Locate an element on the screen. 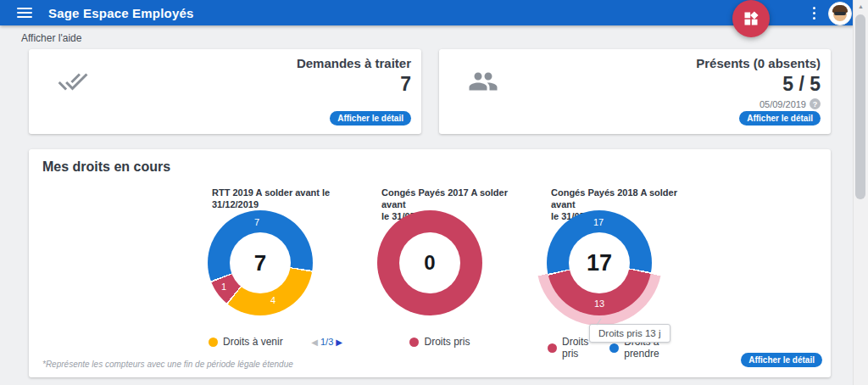  help-question-icon: ? is located at coordinates (815, 103).